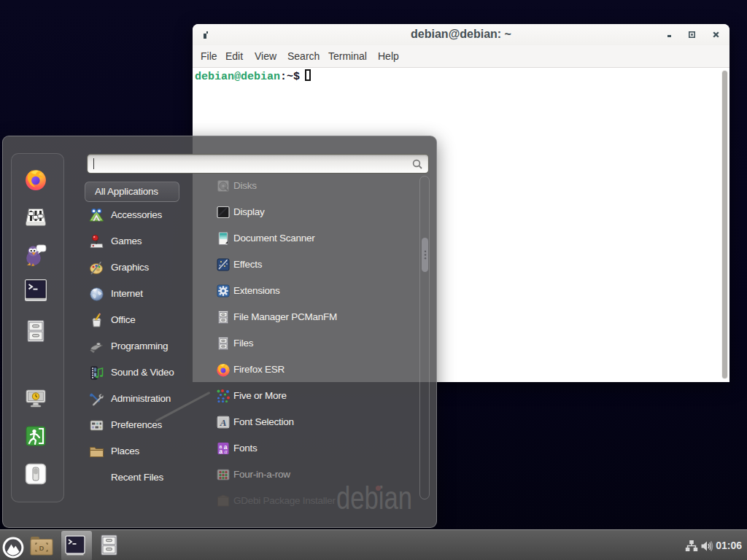 This screenshot has width=747, height=560. What do you see at coordinates (223, 423) in the screenshot?
I see `svg-text: A` at bounding box center [223, 423].